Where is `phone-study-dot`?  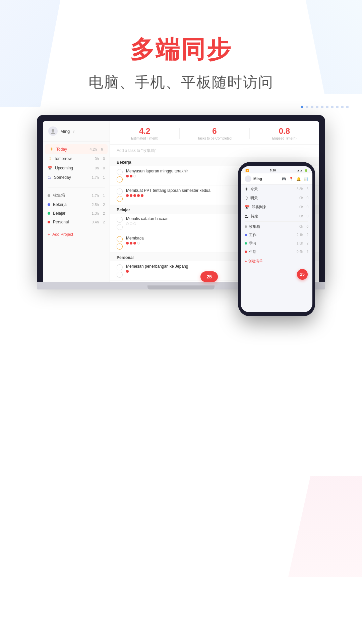
phone-study-dot is located at coordinates (246, 244).